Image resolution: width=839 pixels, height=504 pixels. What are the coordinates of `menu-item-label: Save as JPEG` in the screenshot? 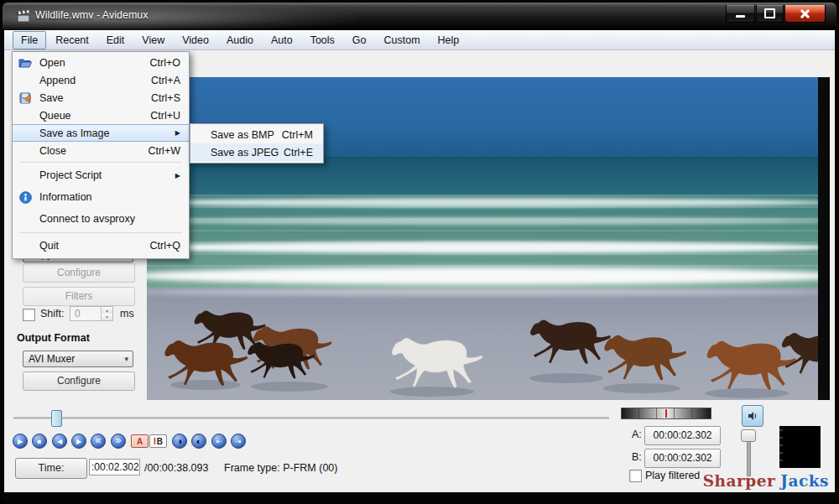 It's located at (245, 153).